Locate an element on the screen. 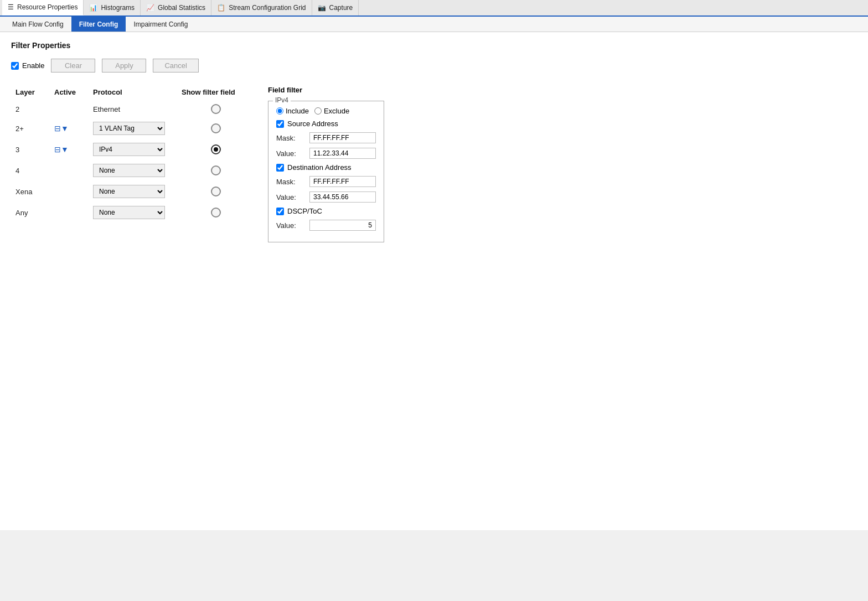 The height and width of the screenshot is (601, 868). enable-checkbox-row: Enable is located at coordinates (28, 65).